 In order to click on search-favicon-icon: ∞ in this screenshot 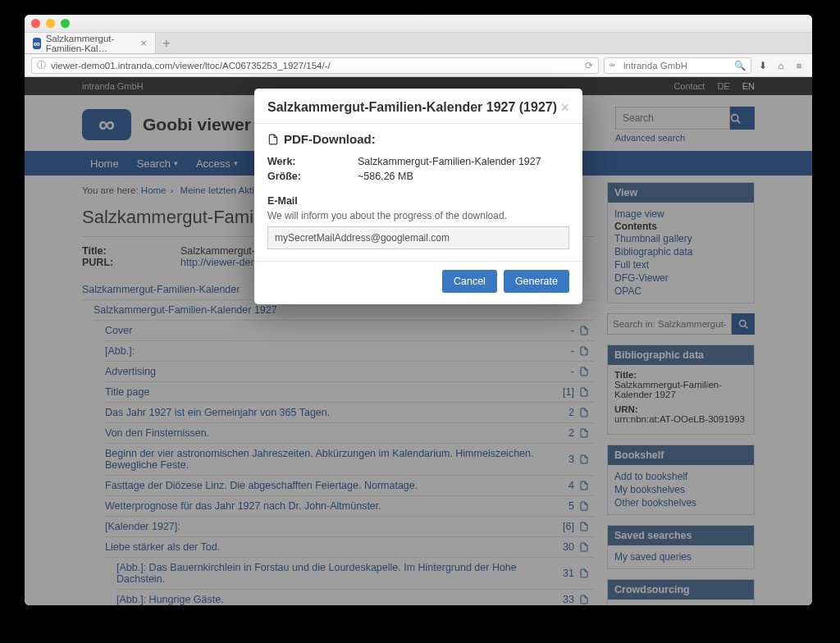, I will do `click(614, 66)`.